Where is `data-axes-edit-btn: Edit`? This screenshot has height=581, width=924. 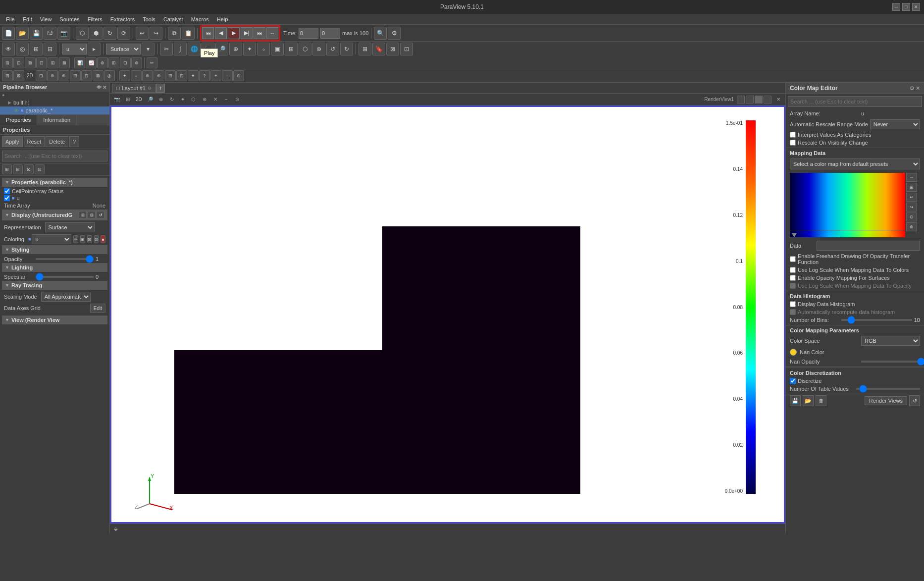
data-axes-edit-btn: Edit is located at coordinates (98, 308).